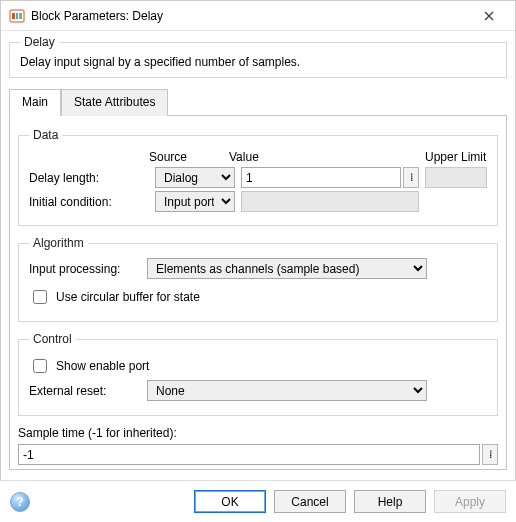 Image resolution: width=516 pixels, height=522 pixels. I want to click on sample-time-more-button: ⁞, so click(490, 454).